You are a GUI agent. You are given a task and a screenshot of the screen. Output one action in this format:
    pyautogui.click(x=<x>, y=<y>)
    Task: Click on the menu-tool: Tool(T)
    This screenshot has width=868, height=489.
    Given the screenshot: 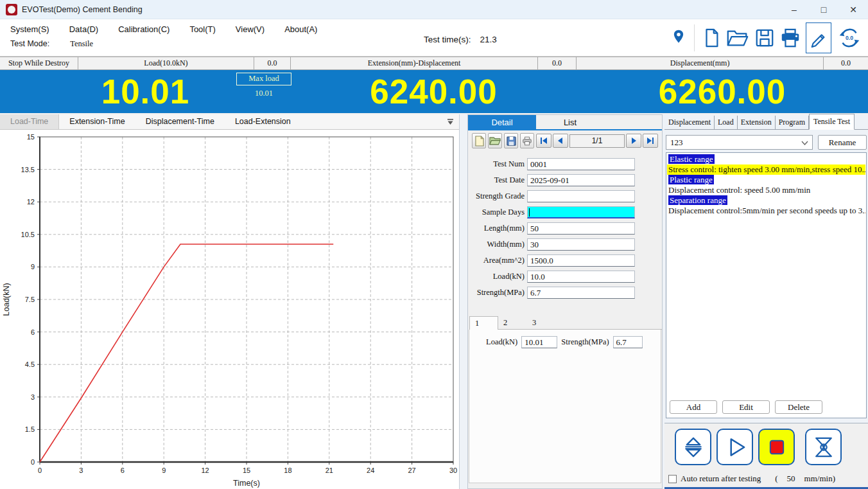 What is the action you would take?
    pyautogui.click(x=202, y=30)
    